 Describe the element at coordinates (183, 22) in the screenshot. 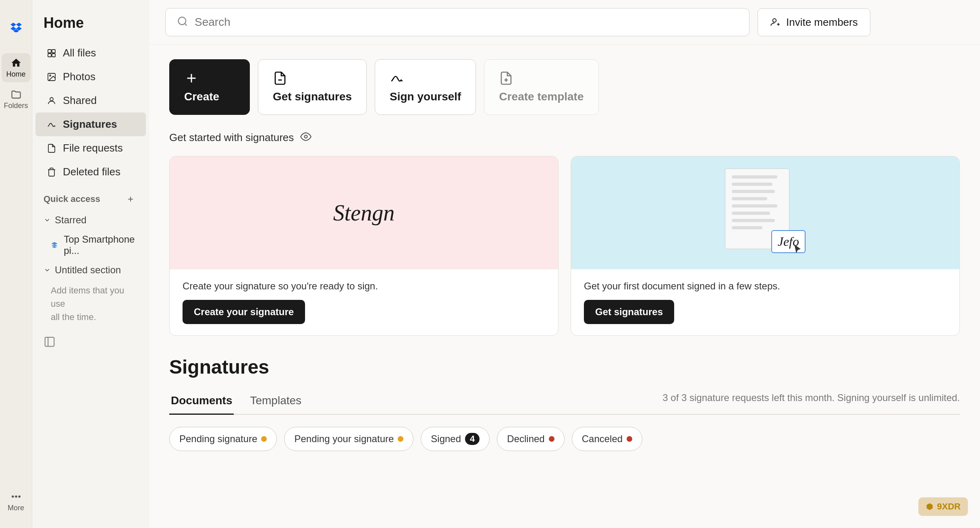

I see `search-icon` at that location.